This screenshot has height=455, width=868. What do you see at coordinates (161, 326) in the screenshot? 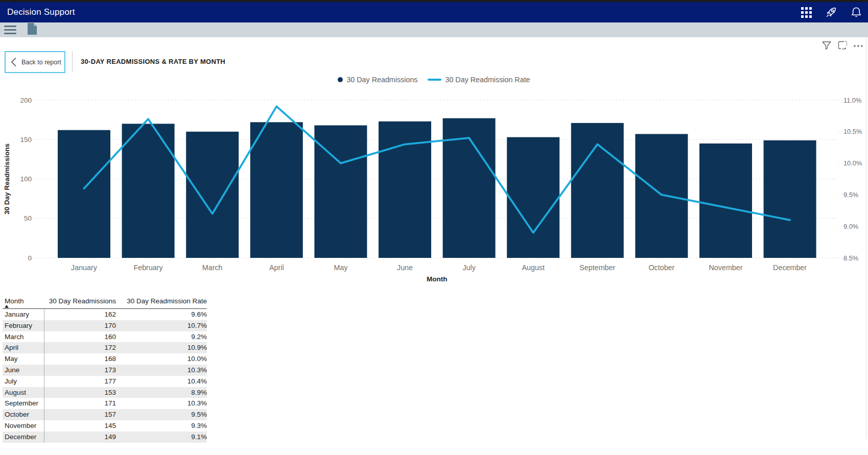
I see `cell-value: 10.7%` at bounding box center [161, 326].